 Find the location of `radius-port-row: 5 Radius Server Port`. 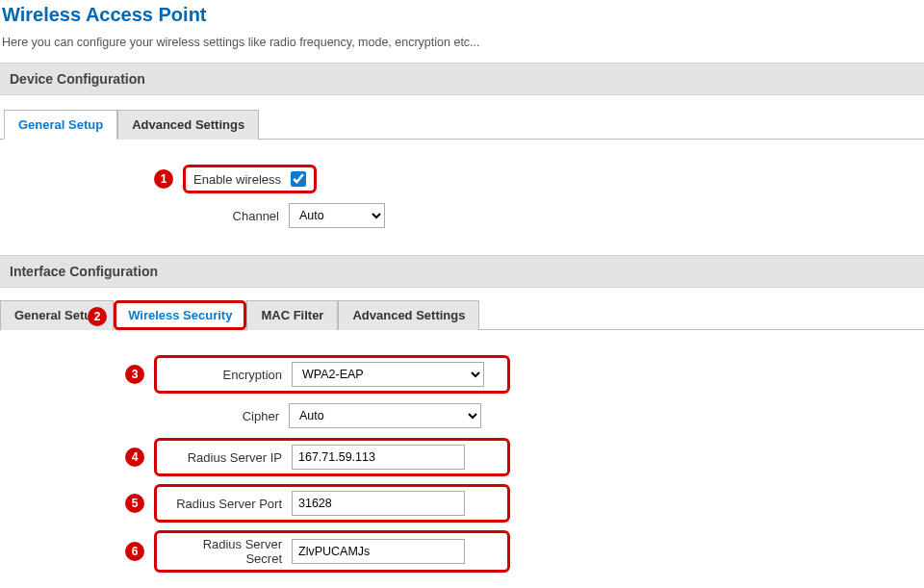

radius-port-row: 5 Radius Server Port is located at coordinates (462, 503).